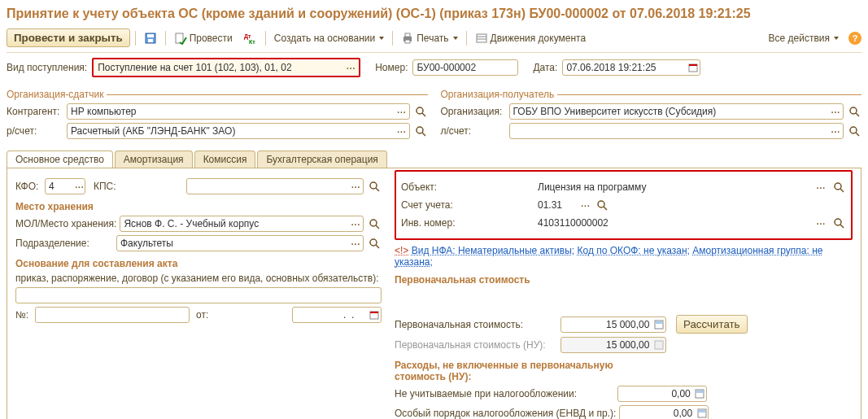 The image size is (868, 419). I want to click on number-input, so click(465, 68).